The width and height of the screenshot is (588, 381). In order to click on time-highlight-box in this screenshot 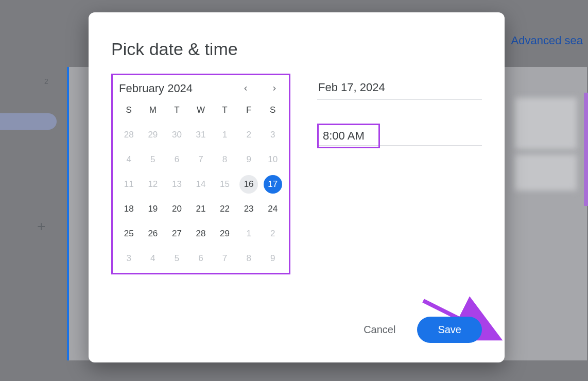, I will do `click(349, 136)`.